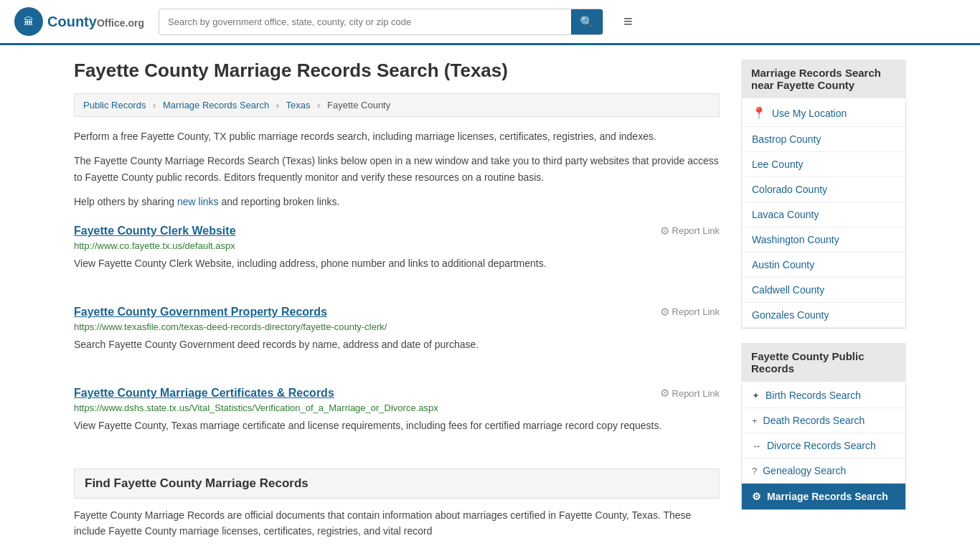 This screenshot has width=980, height=551. I want to click on report-icon-3: ⚙, so click(664, 393).